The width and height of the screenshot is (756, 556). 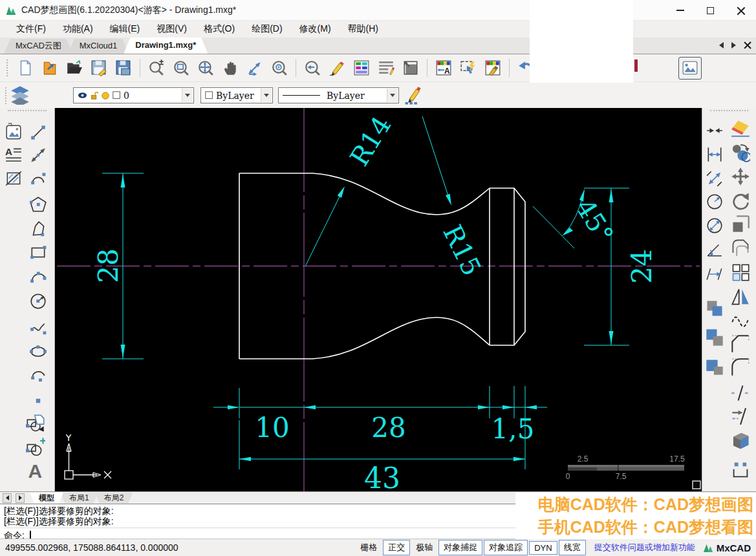 I want to click on quick-select-button, so click(x=468, y=69).